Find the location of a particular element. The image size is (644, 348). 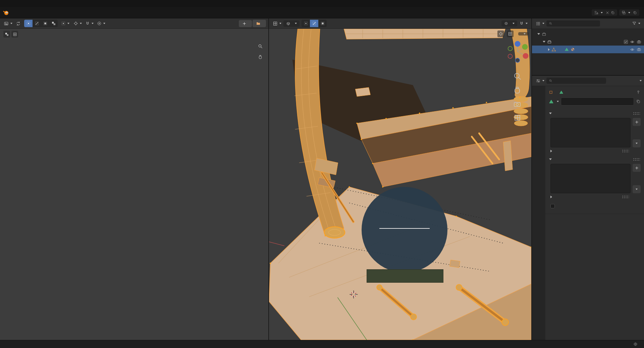

shape-keys-list is located at coordinates (590, 179).